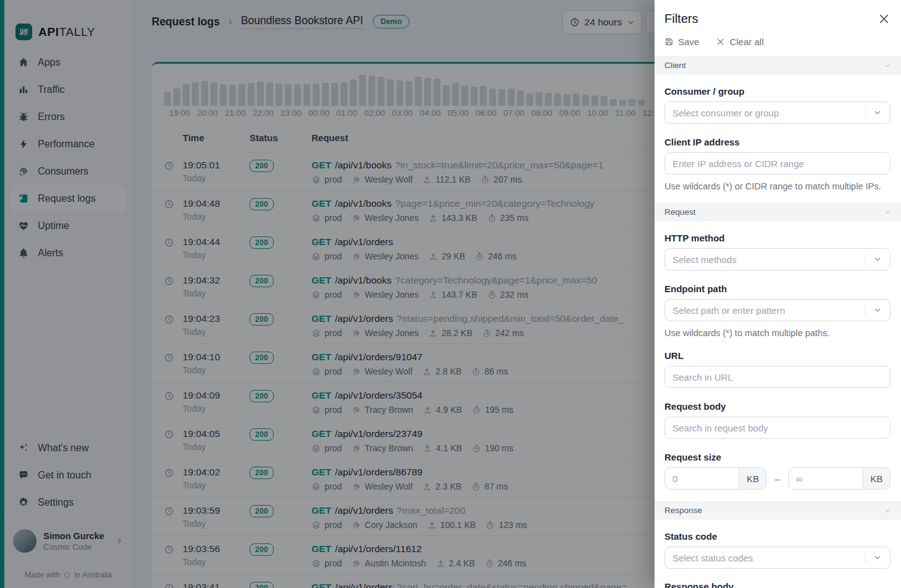 The image size is (901, 588). Describe the element at coordinates (778, 238) in the screenshot. I see `http-method-label: HTTP method` at that location.